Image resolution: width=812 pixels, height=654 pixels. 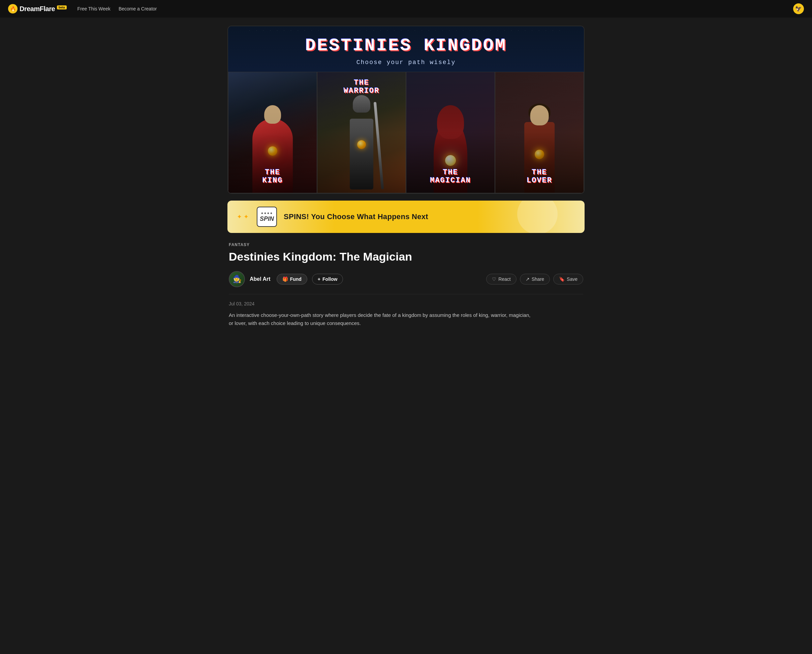 I want to click on panel-label-king: THE KING, so click(x=273, y=176).